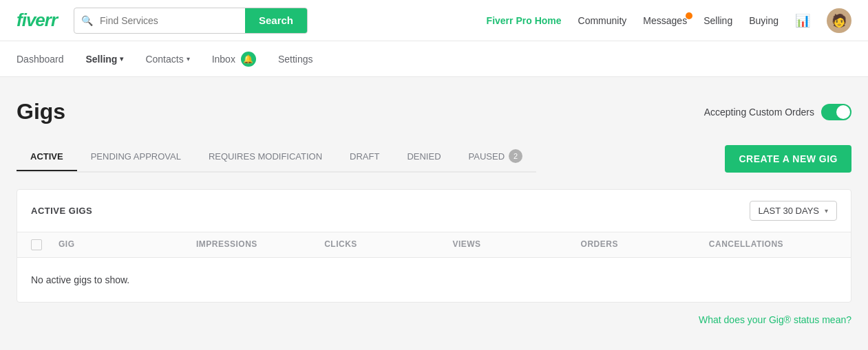 The image size is (868, 350). Describe the element at coordinates (665, 21) in the screenshot. I see `nav-messages: Messages` at that location.